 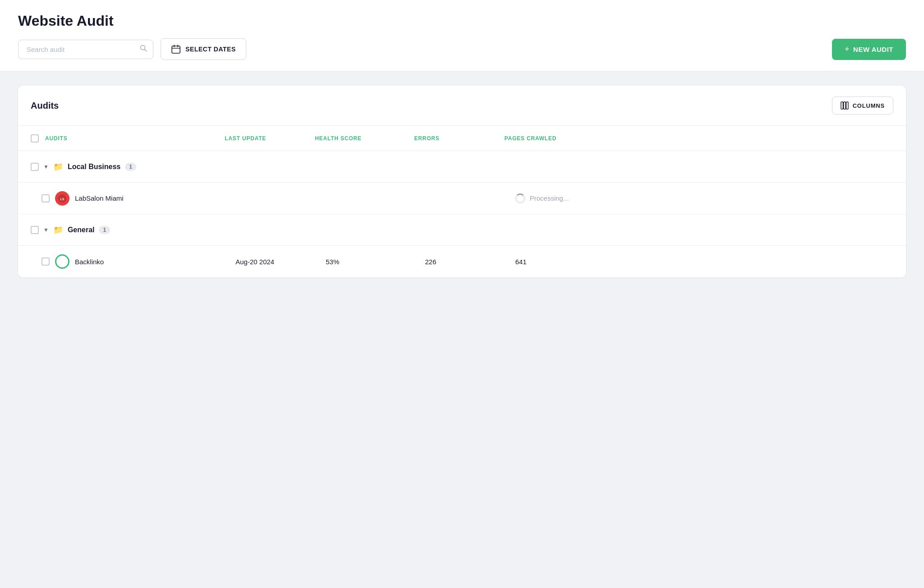 I want to click on col-pages-crawled: PAGES CRAWLED, so click(x=699, y=138).